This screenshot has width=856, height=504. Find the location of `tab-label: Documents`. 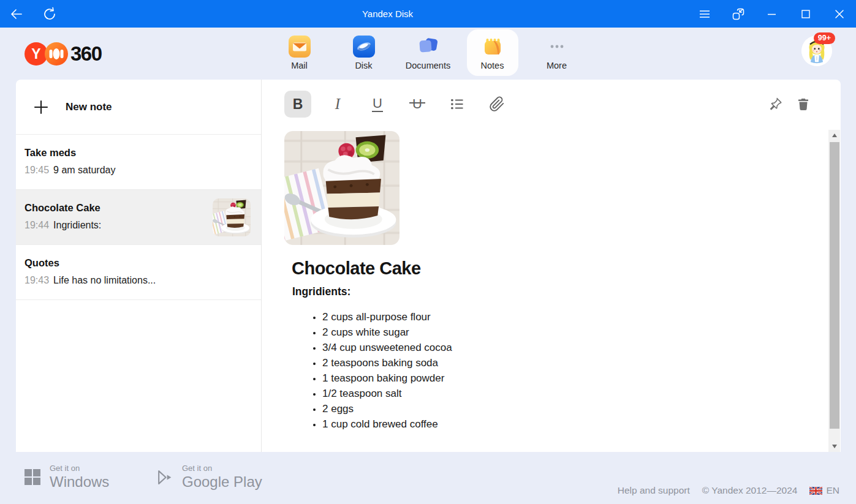

tab-label: Documents is located at coordinates (428, 66).